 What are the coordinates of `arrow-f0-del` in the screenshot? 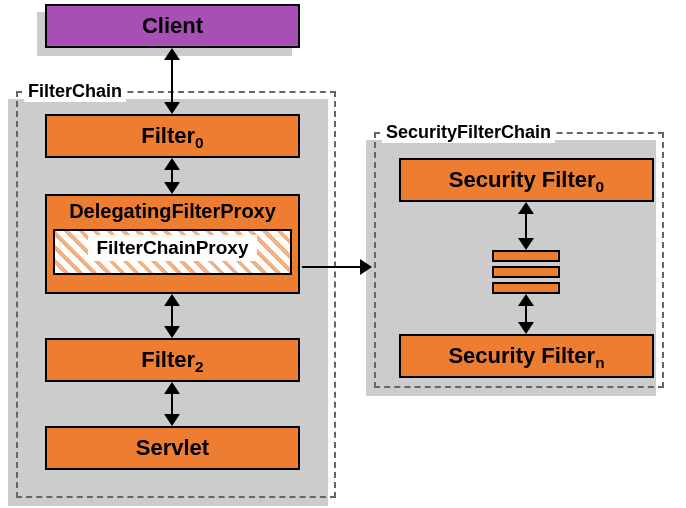 It's located at (172, 176).